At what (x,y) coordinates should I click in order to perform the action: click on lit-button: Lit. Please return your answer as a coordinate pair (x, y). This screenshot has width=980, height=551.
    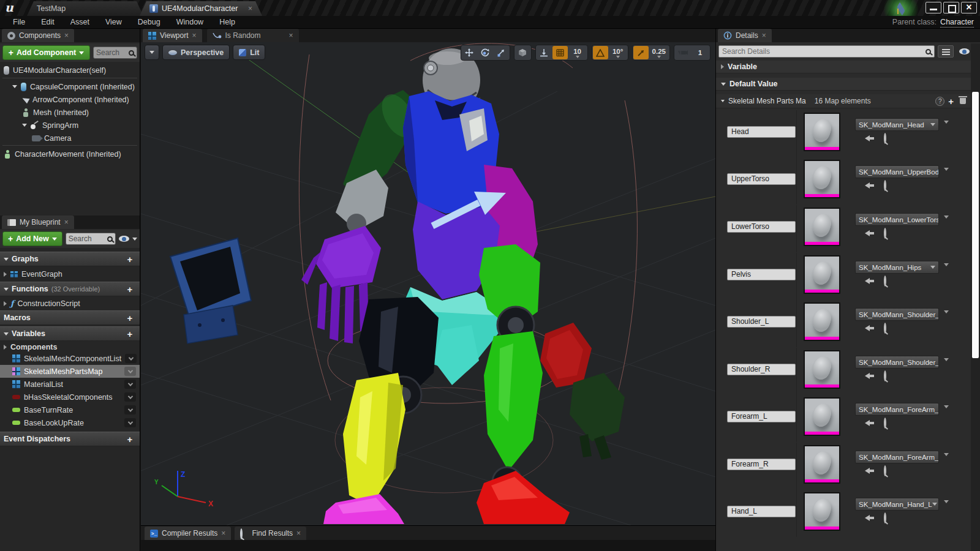
    Looking at the image, I should click on (249, 53).